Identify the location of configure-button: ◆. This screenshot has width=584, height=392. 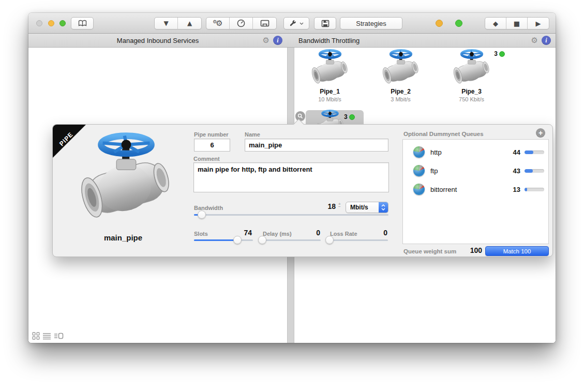
(496, 23).